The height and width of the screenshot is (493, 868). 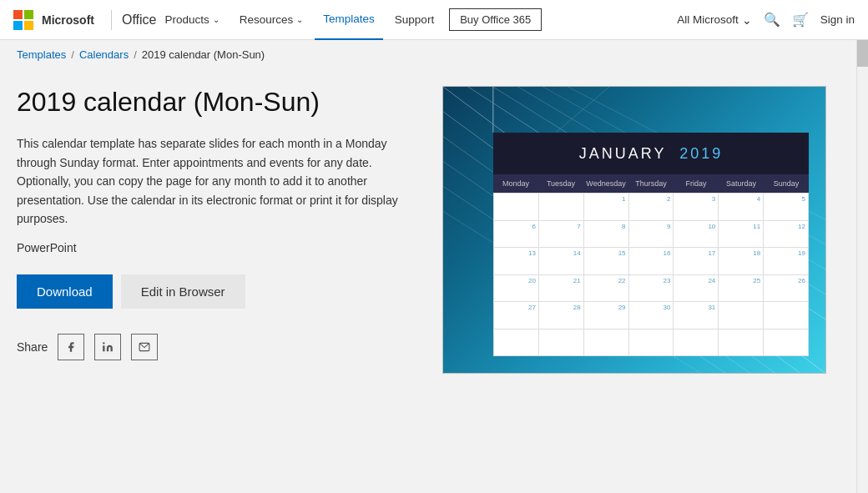 I want to click on page-title: 2019 calendar (Mon-Sun), so click(x=213, y=102).